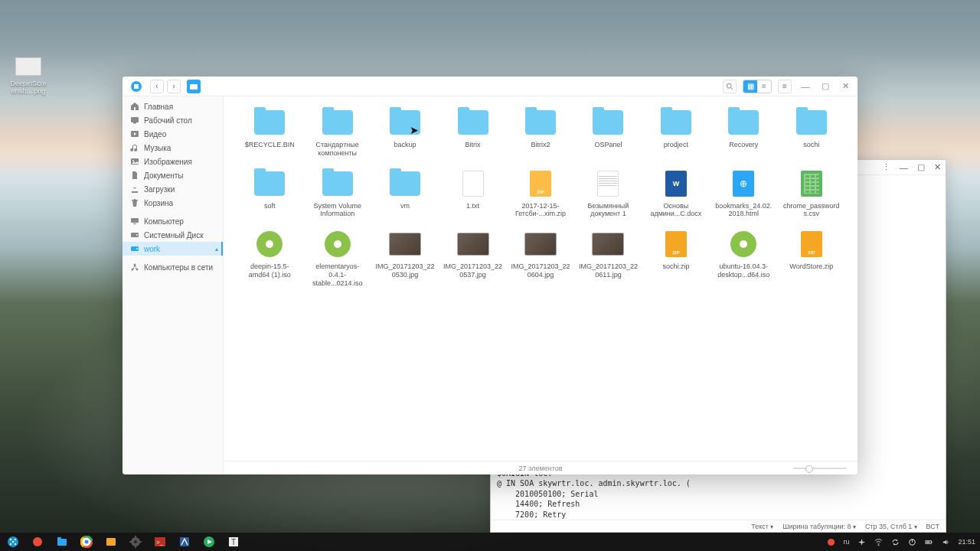  I want to click on search-button, so click(730, 86).